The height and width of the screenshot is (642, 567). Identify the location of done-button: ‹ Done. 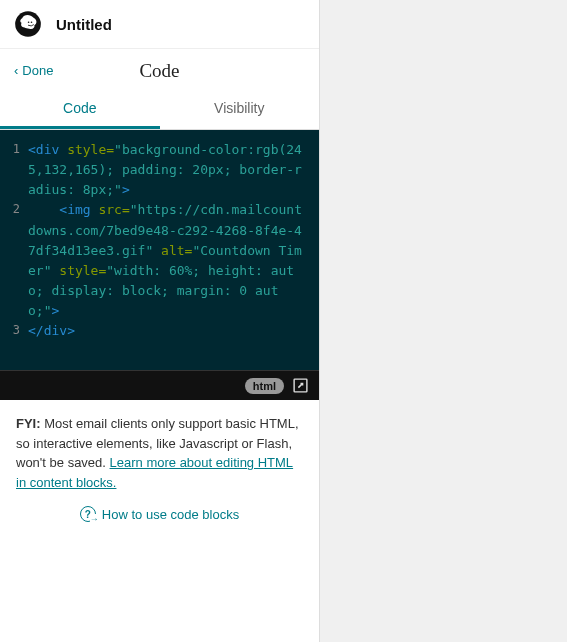
(34, 70).